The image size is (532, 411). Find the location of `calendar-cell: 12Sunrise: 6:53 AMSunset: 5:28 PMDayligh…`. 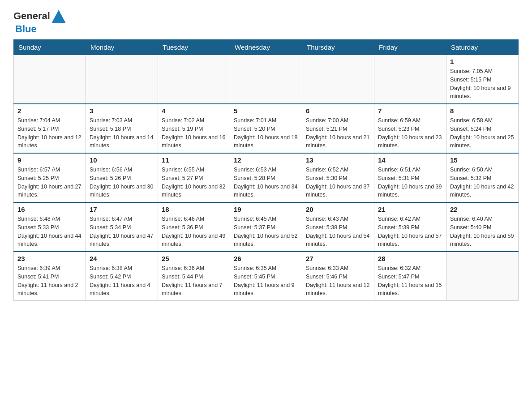

calendar-cell: 12Sunrise: 6:53 AMSunset: 5:28 PMDayligh… is located at coordinates (266, 178).